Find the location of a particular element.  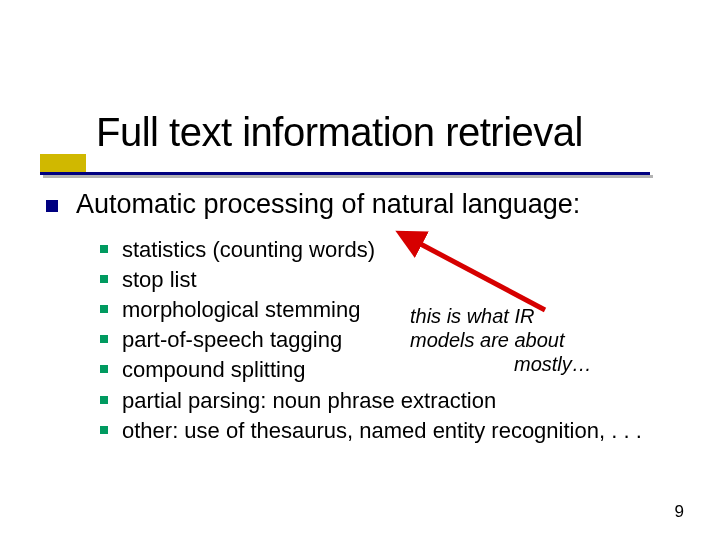

list-item: partial parsing: noun phrase extraction is located at coordinates (393, 401).